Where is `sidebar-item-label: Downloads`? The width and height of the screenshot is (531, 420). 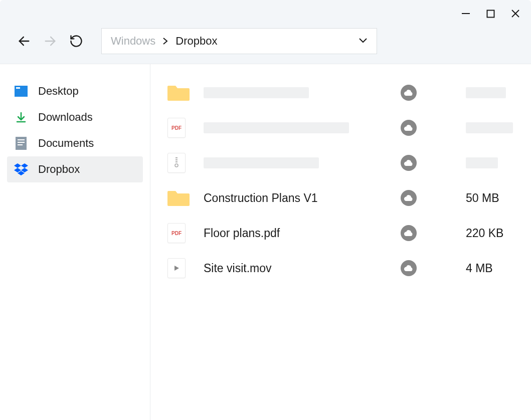 sidebar-item-label: Downloads is located at coordinates (65, 117).